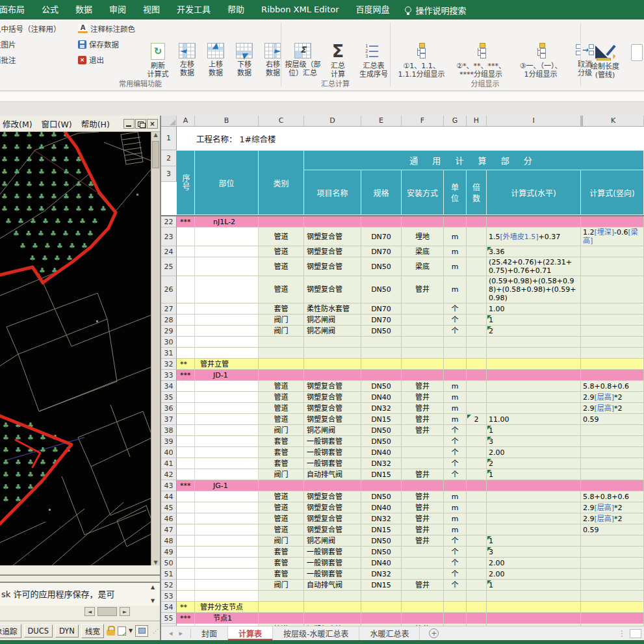 The height and width of the screenshot is (644, 644). Describe the element at coordinates (92, 631) in the screenshot. I see `lineweight-toggle: 线宽` at that location.